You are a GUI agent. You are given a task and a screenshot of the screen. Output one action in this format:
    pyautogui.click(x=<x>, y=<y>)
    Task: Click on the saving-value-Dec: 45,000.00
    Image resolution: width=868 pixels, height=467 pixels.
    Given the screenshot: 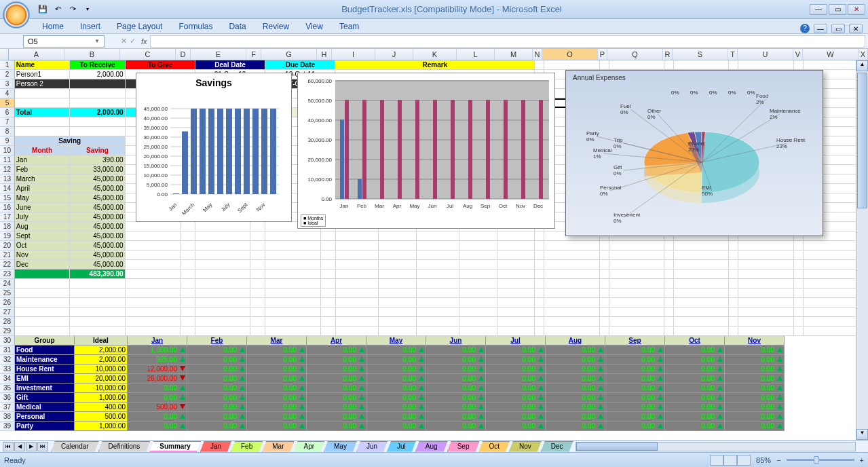 What is the action you would take?
    pyautogui.click(x=98, y=265)
    